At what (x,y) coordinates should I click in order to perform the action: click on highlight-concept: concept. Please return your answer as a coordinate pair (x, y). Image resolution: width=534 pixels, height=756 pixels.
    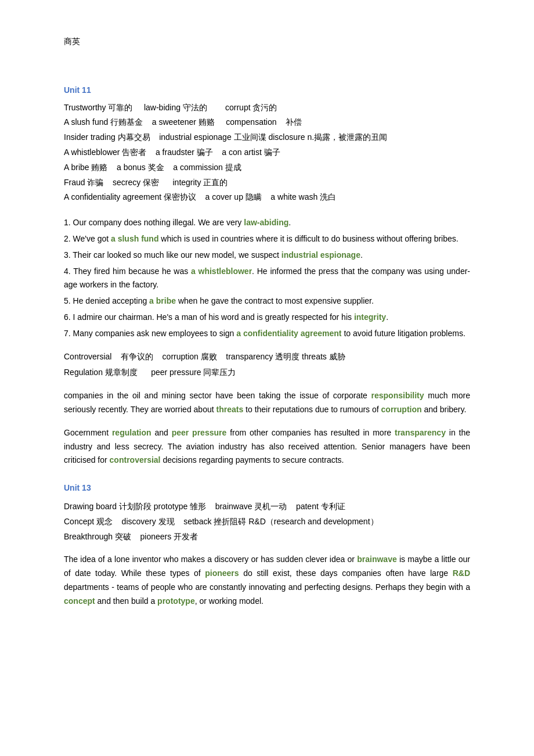
    Looking at the image, I should click on (80, 601).